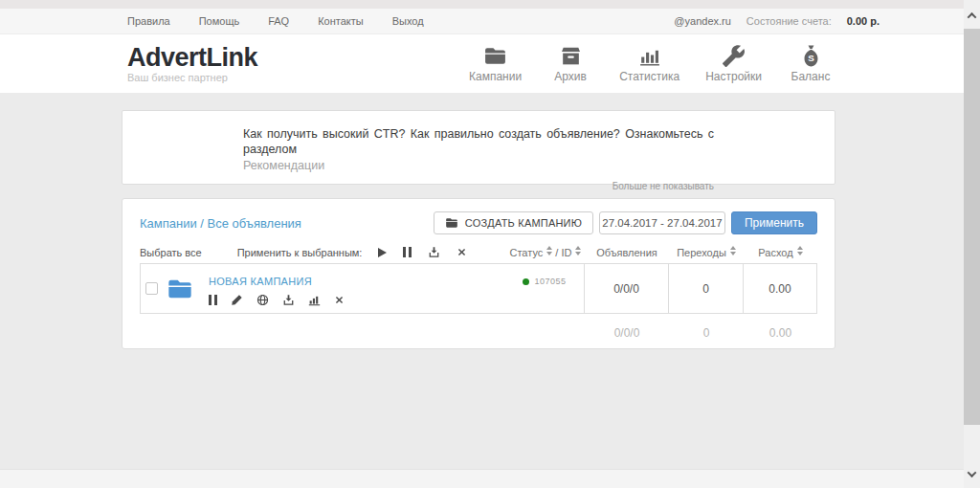 The width and height of the screenshot is (980, 488). I want to click on column-header-spend: Расход, so click(781, 253).